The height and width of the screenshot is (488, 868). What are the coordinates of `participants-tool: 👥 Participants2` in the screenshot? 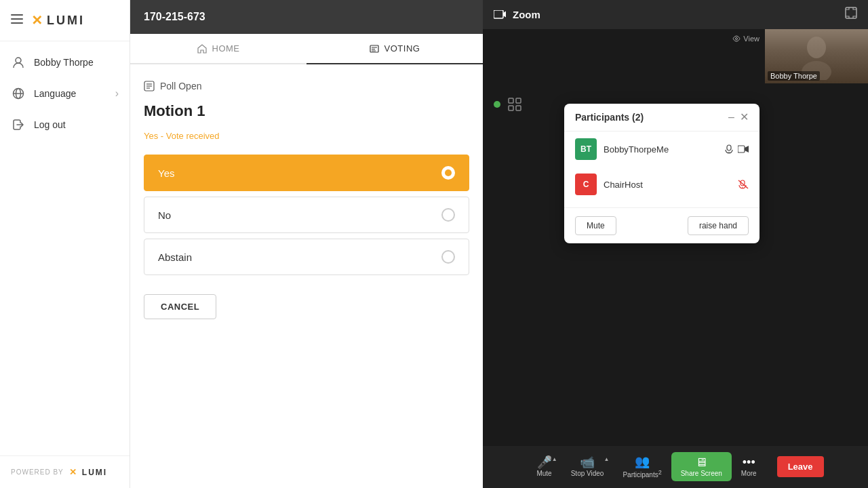 It's located at (642, 467).